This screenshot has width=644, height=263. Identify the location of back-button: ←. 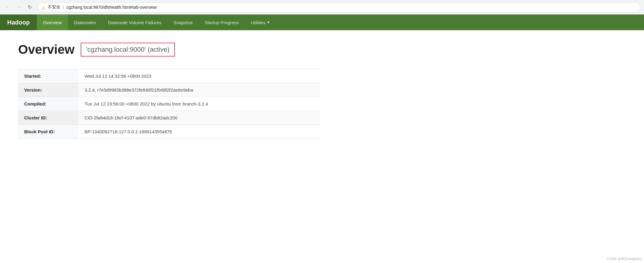
(8, 7).